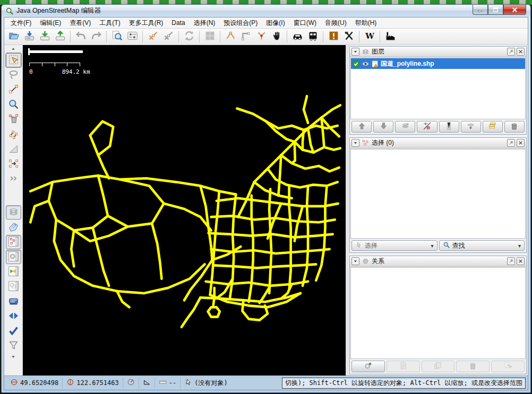  Describe the element at coordinates (230, 37) in the screenshot. I see `align-node-button` at that location.